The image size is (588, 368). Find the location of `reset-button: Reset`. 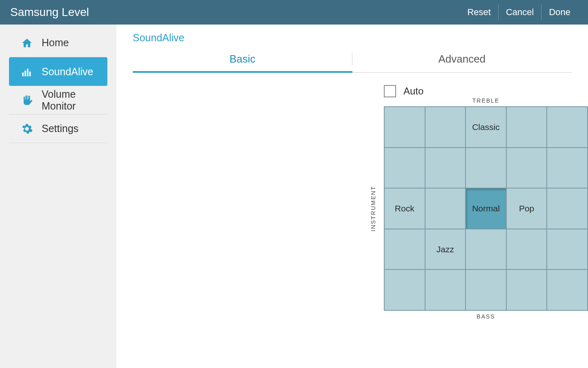

reset-button: Reset is located at coordinates (479, 12).